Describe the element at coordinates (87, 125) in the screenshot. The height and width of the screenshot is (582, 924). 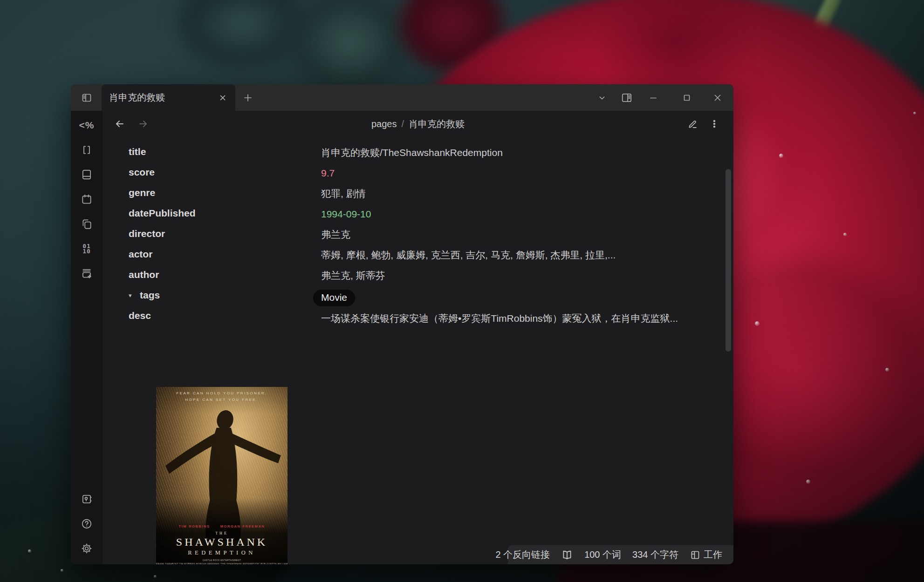
I see `dock-template-button: <%` at that location.